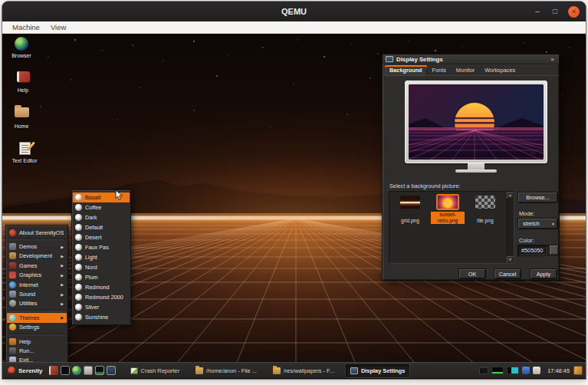 The width and height of the screenshot is (588, 385). Describe the element at coordinates (578, 370) in the screenshot. I see `tray-workspace-icon` at that location.